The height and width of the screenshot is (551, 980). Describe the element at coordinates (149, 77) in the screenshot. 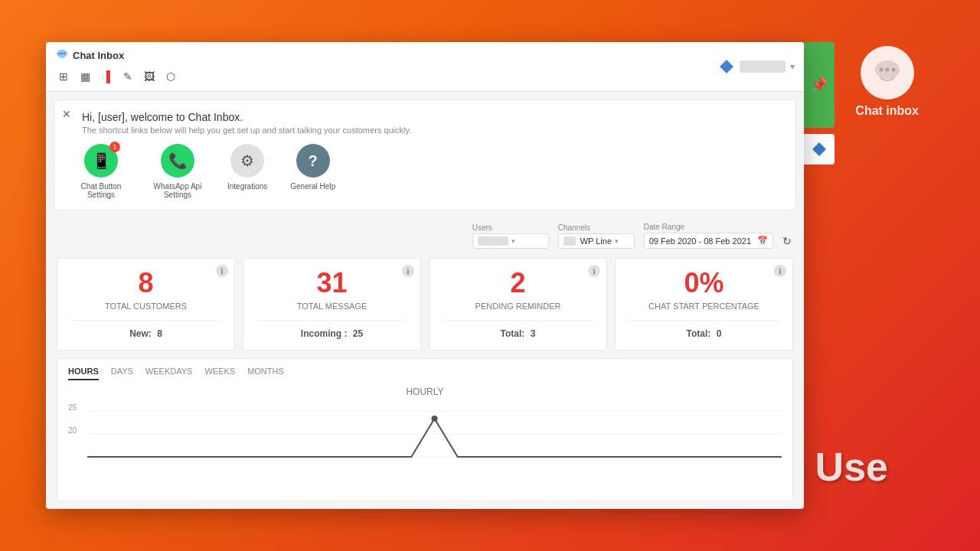

I see `image-nav-icon: 🖼` at that location.